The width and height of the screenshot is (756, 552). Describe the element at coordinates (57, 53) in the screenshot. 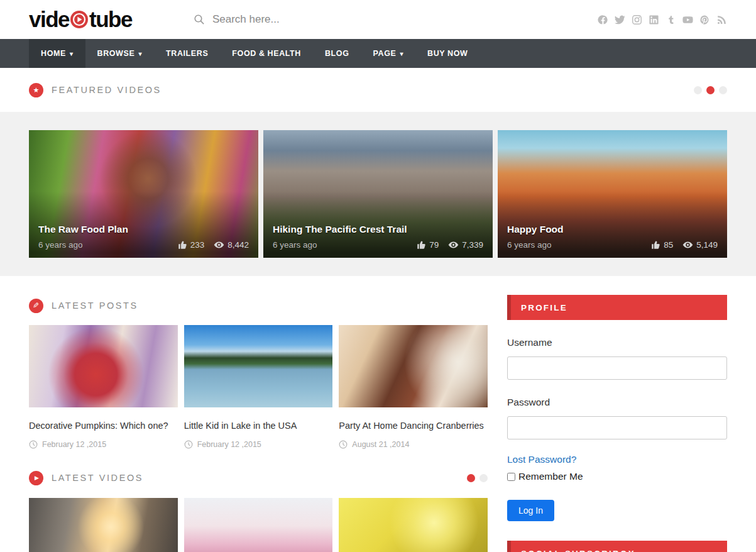

I see `nav-item-home: HOME` at that location.